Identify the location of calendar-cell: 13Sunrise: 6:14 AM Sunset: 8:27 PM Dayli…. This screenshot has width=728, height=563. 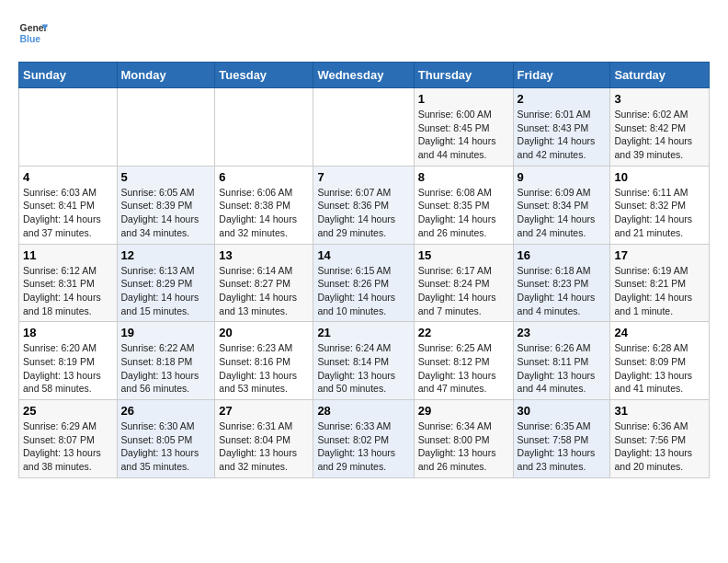
(265, 283).